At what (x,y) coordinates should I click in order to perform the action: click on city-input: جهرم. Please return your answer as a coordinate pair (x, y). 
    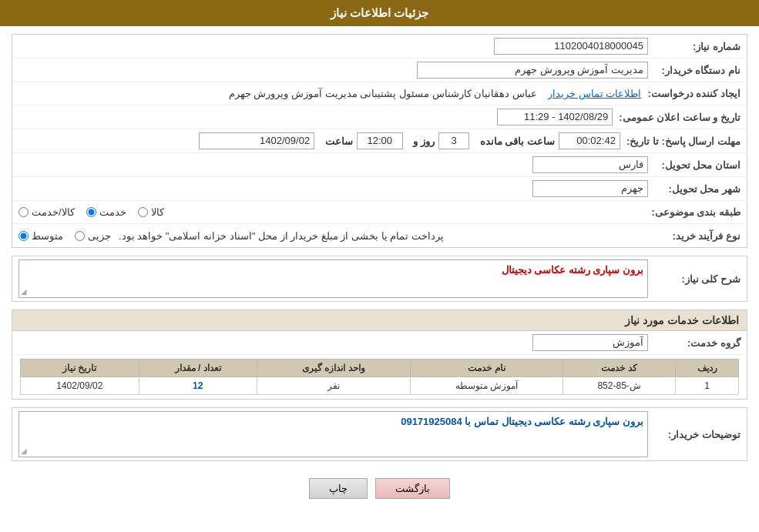
    Looking at the image, I should click on (590, 189).